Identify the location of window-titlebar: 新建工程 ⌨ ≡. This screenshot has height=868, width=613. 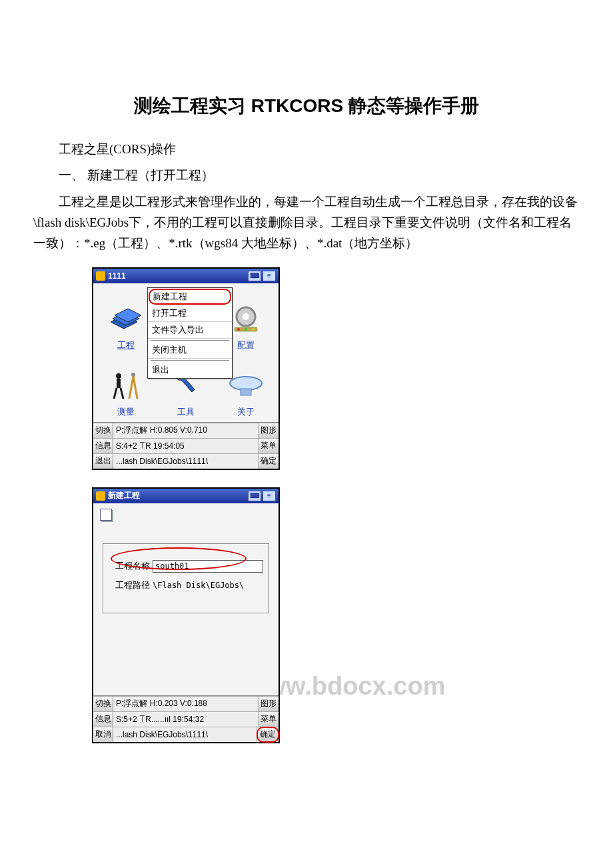
(186, 496).